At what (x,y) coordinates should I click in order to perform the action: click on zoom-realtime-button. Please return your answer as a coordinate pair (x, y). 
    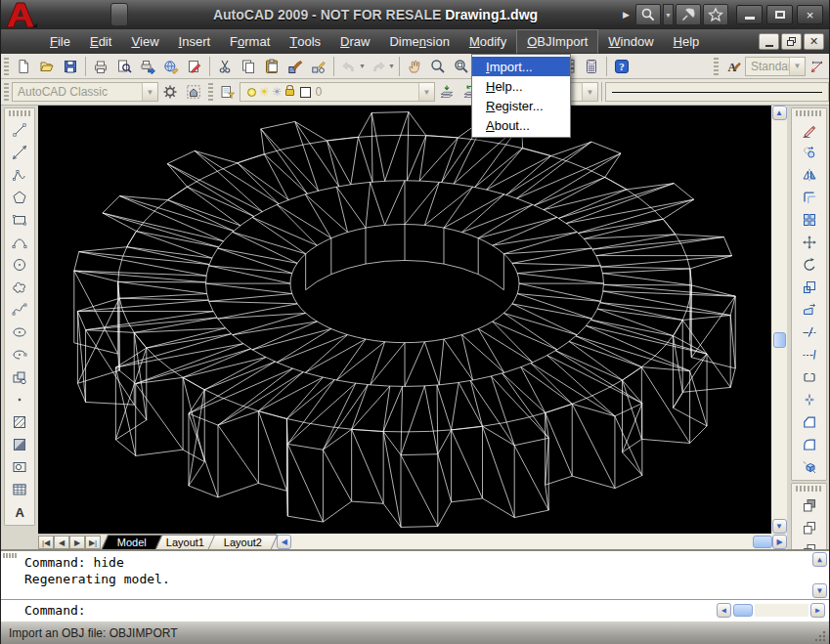
    Looking at the image, I should click on (438, 66).